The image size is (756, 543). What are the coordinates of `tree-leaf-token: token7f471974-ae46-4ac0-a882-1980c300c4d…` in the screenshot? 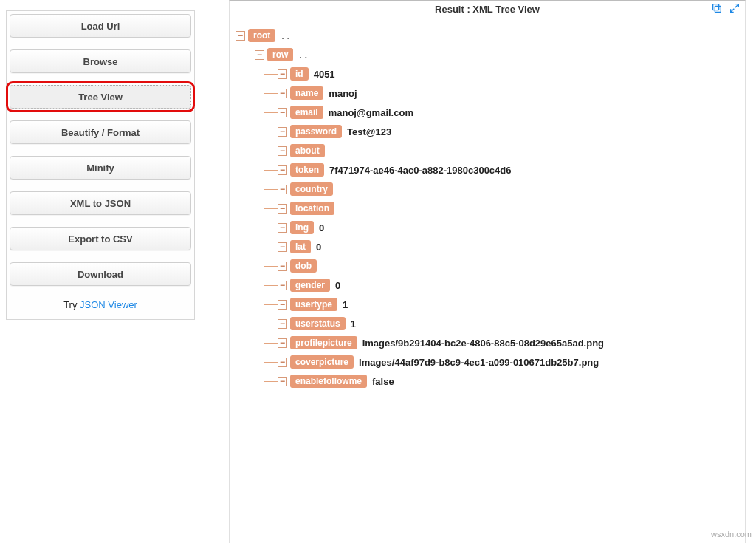 It's located at (502, 170).